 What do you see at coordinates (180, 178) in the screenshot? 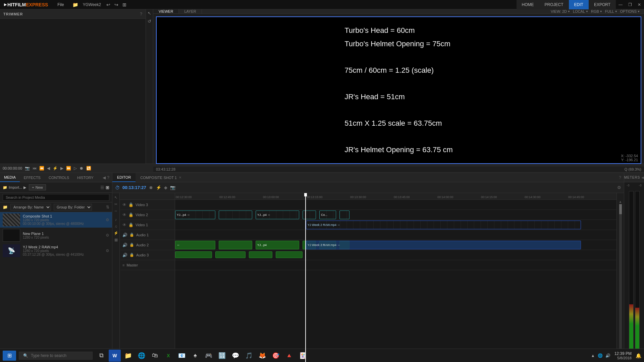
I see `composite-close-icon: ✕` at bounding box center [180, 178].